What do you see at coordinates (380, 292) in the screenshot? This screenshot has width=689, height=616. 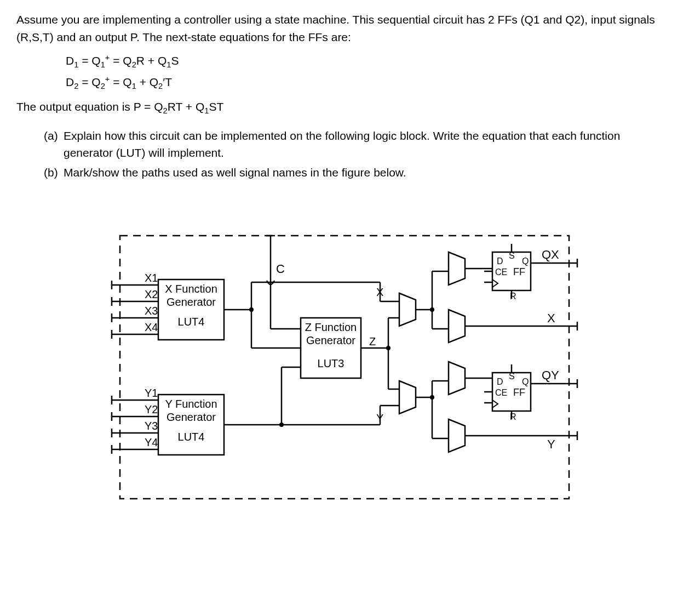 I see `x-signal-label: X` at bounding box center [380, 292].